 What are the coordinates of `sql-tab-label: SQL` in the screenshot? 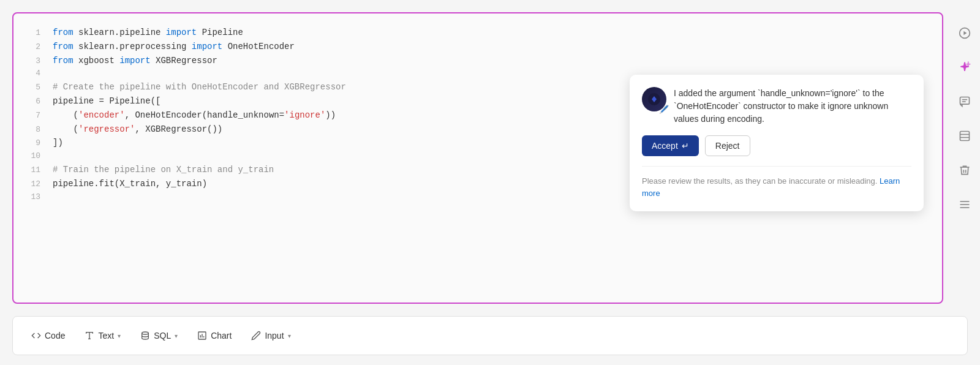 It's located at (162, 336).